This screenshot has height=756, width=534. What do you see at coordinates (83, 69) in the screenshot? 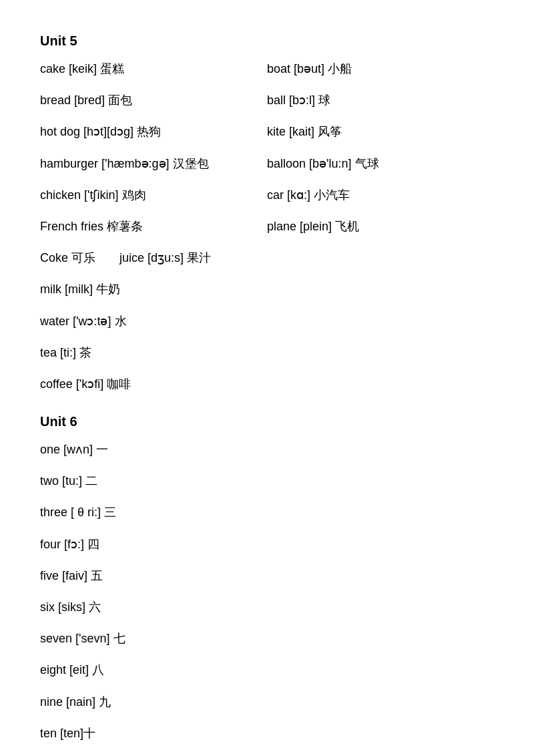
I see `phonetic: [keik]` at bounding box center [83, 69].